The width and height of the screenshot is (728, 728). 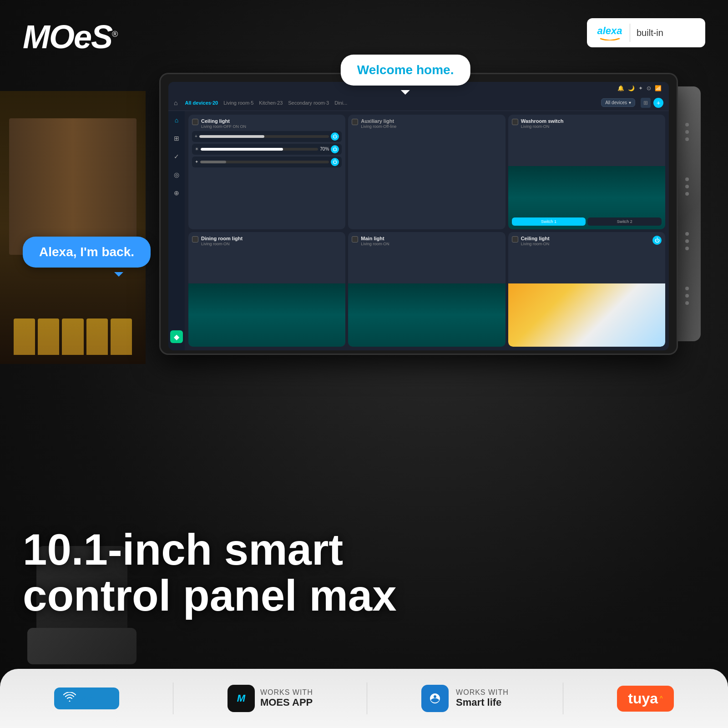 What do you see at coordinates (210, 573) in the screenshot?
I see `product-description: 10.1-inch smart control panel max` at bounding box center [210, 573].